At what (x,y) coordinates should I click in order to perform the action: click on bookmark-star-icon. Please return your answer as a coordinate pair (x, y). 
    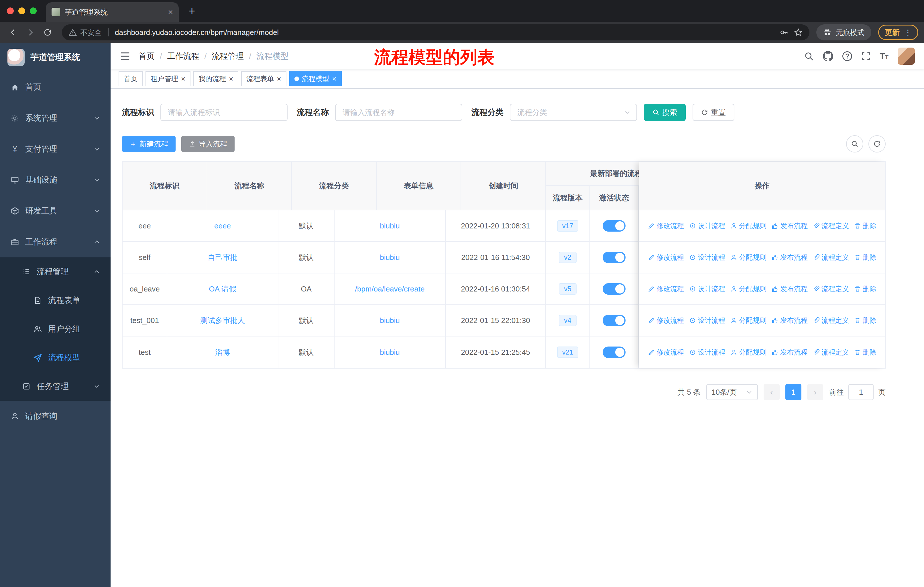
    Looking at the image, I should click on (798, 32).